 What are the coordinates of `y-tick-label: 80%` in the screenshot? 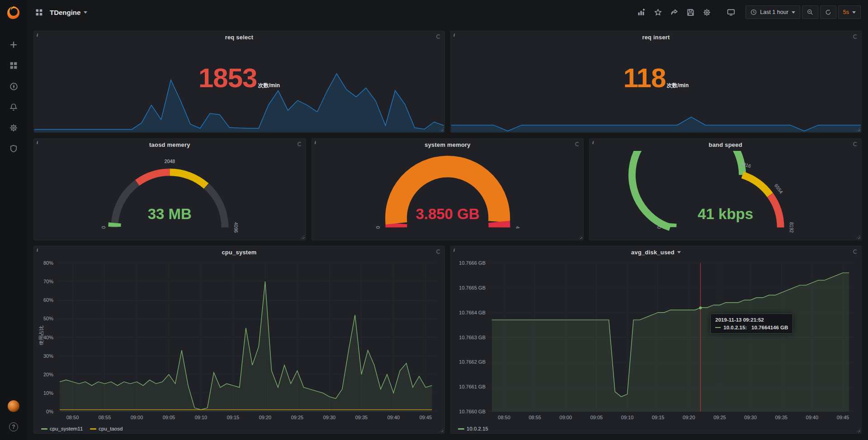 It's located at (48, 263).